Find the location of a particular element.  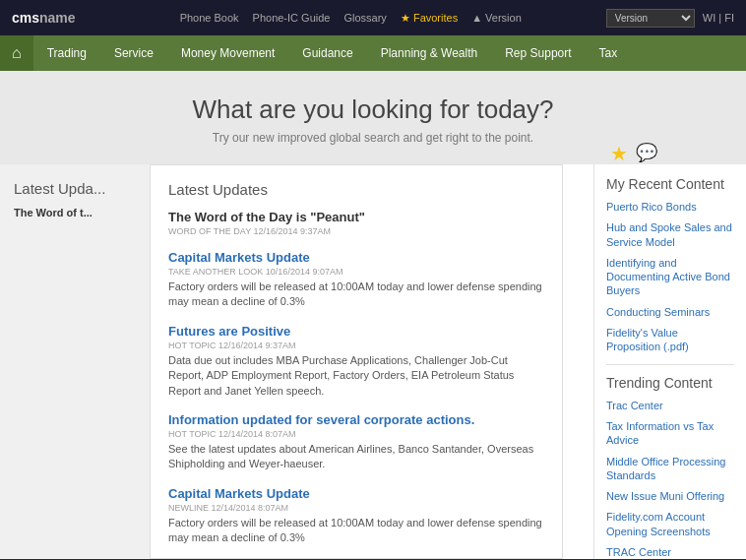

phonebook-link: Phone Book is located at coordinates (210, 18).